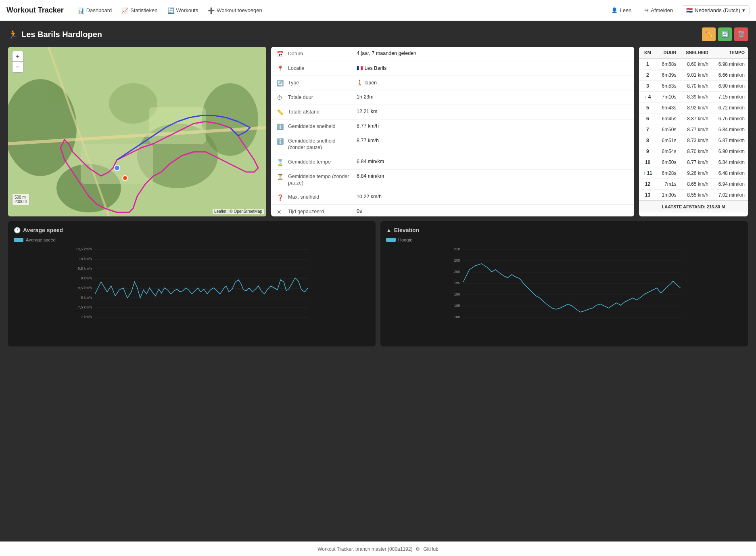  Describe the element at coordinates (658, 10) in the screenshot. I see `logout-button: ↪ Afmelden` at that location.